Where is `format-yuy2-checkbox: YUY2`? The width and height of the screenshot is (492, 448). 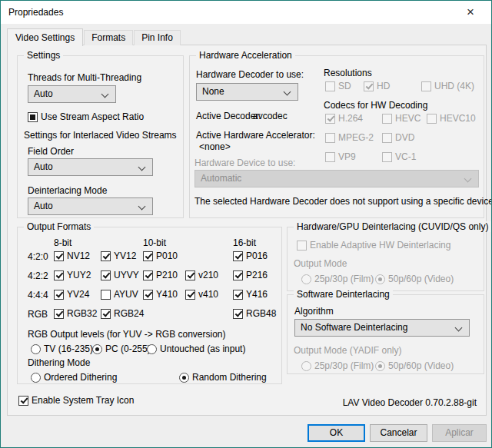 format-yuy2-checkbox: YUY2 is located at coordinates (72, 275).